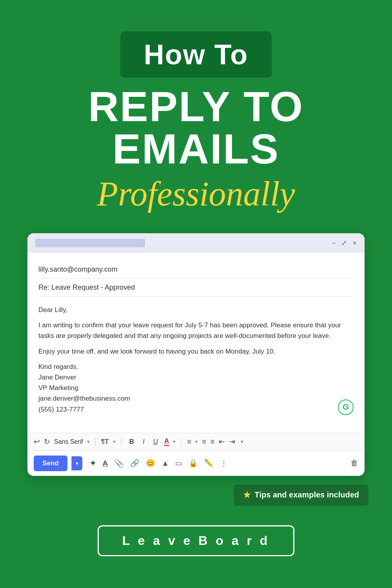  Describe the element at coordinates (181, 442) in the screenshot. I see `toolbar-separator3` at that location.